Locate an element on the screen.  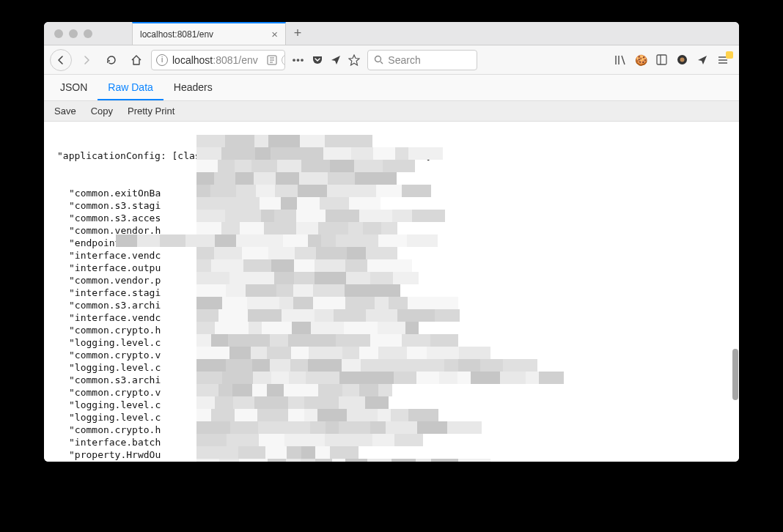
save-button: Save is located at coordinates (65, 111).